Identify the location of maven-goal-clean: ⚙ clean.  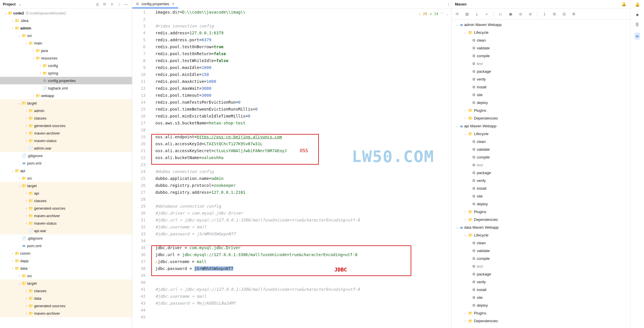
(541, 243).